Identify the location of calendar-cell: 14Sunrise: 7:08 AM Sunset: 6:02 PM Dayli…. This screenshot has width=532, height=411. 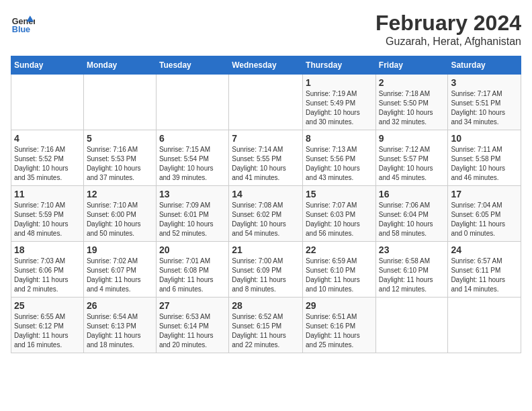
(266, 214).